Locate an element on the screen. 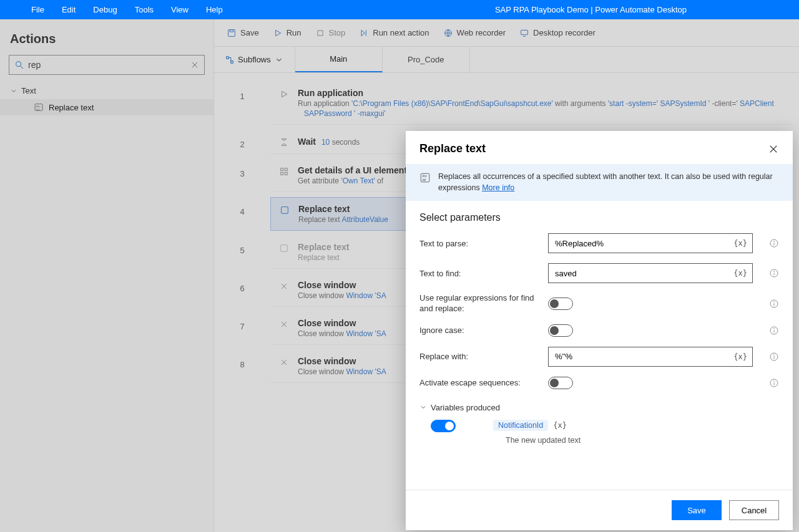 Image resolution: width=799 pixels, height=532 pixels. window-title: SAP RPA Playbook Demo | Power Automate D… is located at coordinates (647, 10).